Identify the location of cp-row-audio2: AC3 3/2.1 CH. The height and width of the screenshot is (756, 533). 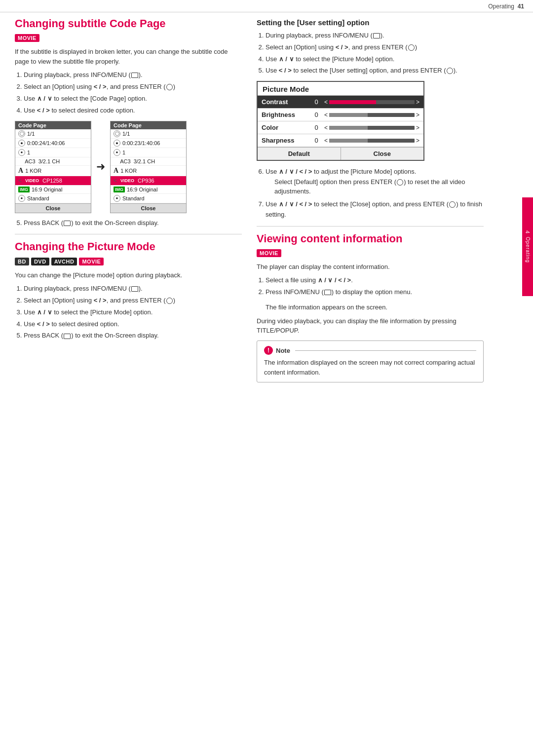
(53, 162).